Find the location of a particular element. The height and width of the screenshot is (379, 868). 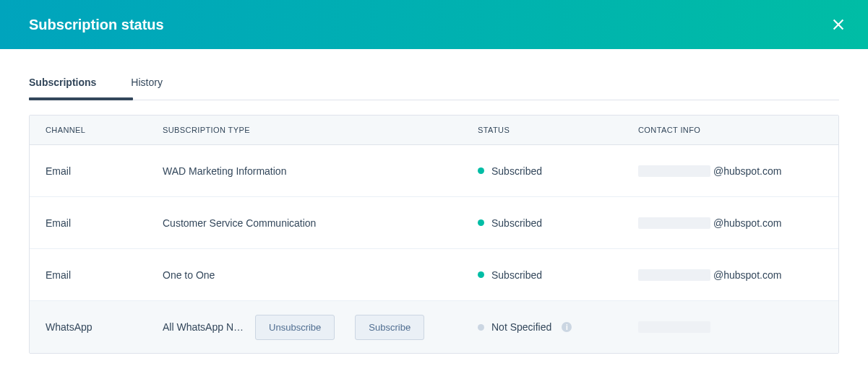

tab-history: History is located at coordinates (147, 88).